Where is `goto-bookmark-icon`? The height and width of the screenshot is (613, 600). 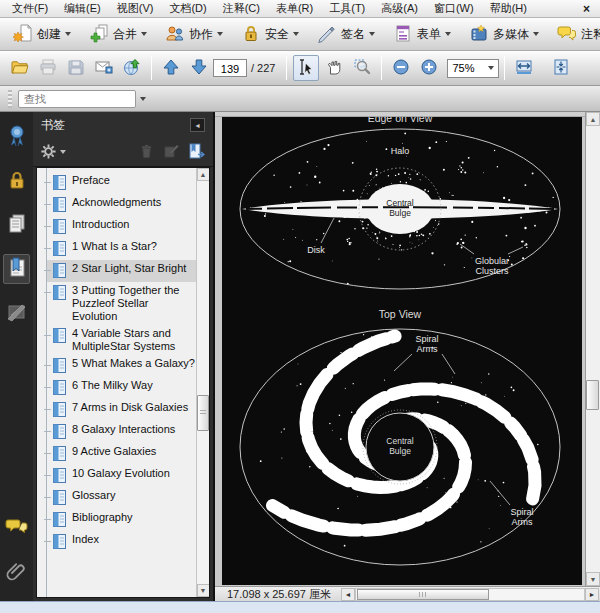 goto-bookmark-icon is located at coordinates (197, 152).